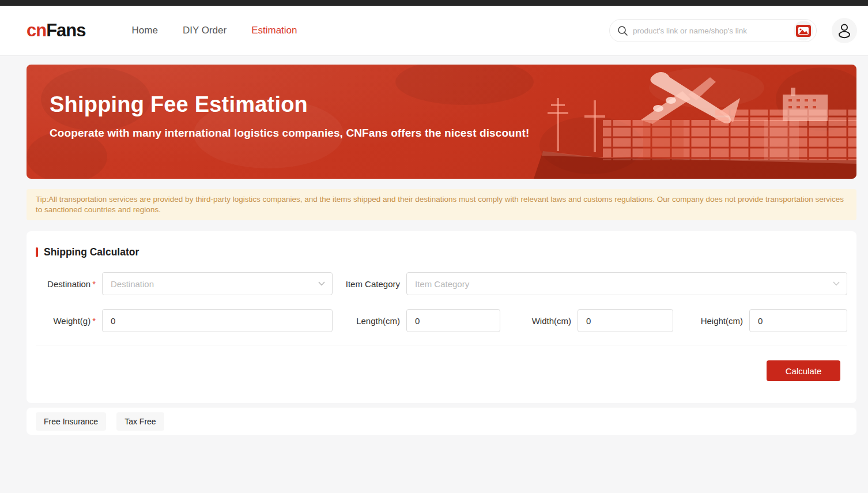 Image resolution: width=868 pixels, height=493 pixels. I want to click on width-label: Width(cm), so click(539, 321).